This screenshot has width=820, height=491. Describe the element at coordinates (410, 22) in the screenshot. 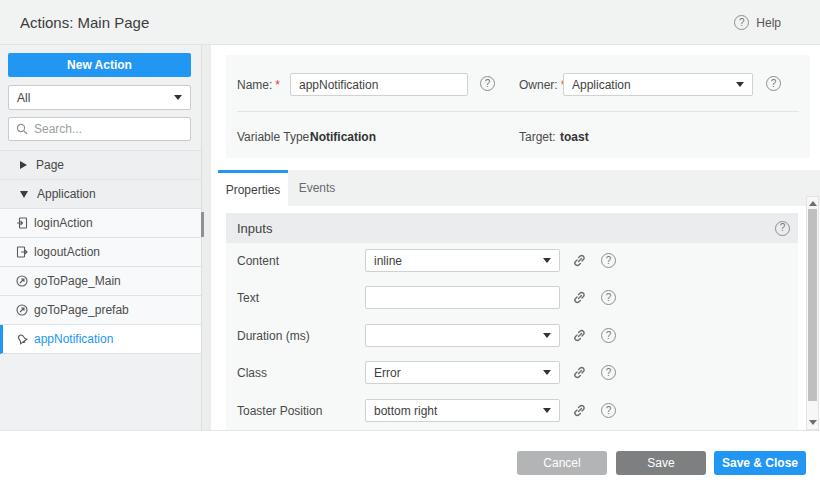

I see `dialog-header: Actions: Main Page ? Help` at that location.